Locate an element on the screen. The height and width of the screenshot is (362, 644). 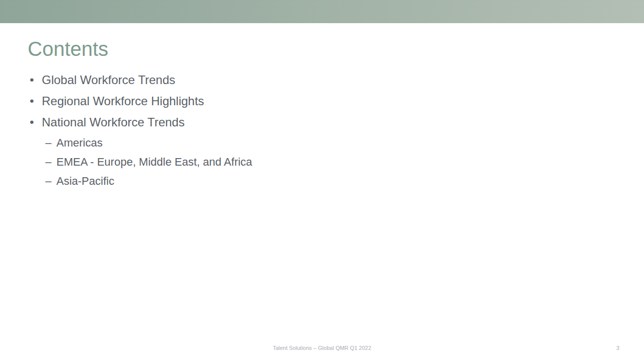
list-sub-item: – Americas is located at coordinates (149, 143).